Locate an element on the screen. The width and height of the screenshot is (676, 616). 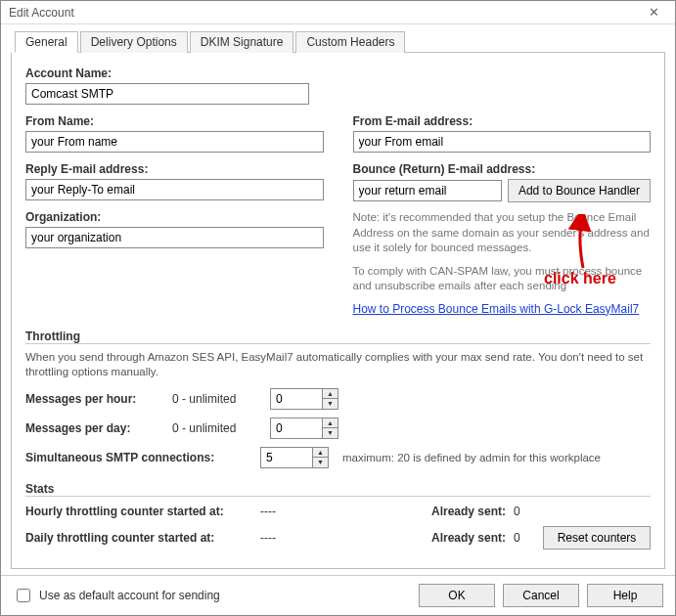
bottom-bar: Use as default account for sending OK Ca… is located at coordinates (338, 594).